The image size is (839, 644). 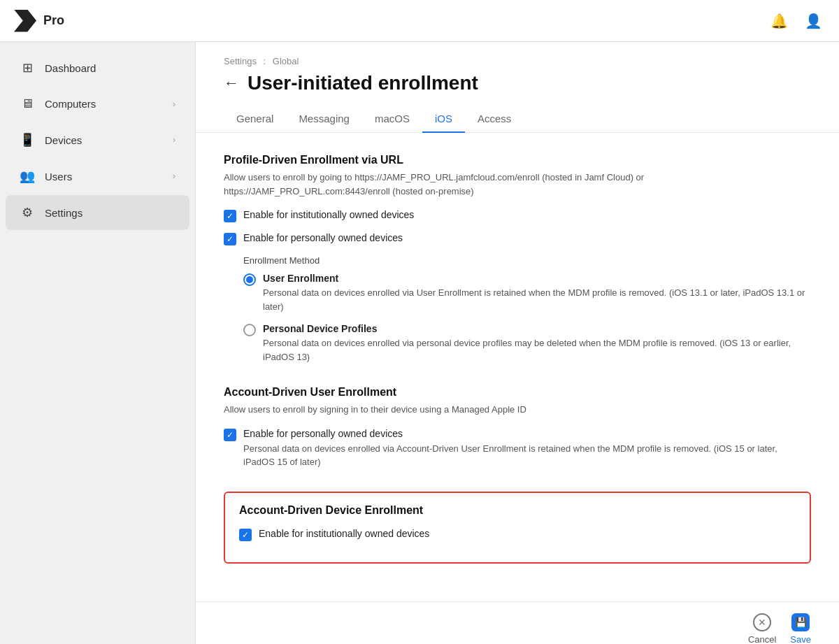 I want to click on sidebar-label-devices: Devices, so click(x=63, y=140).